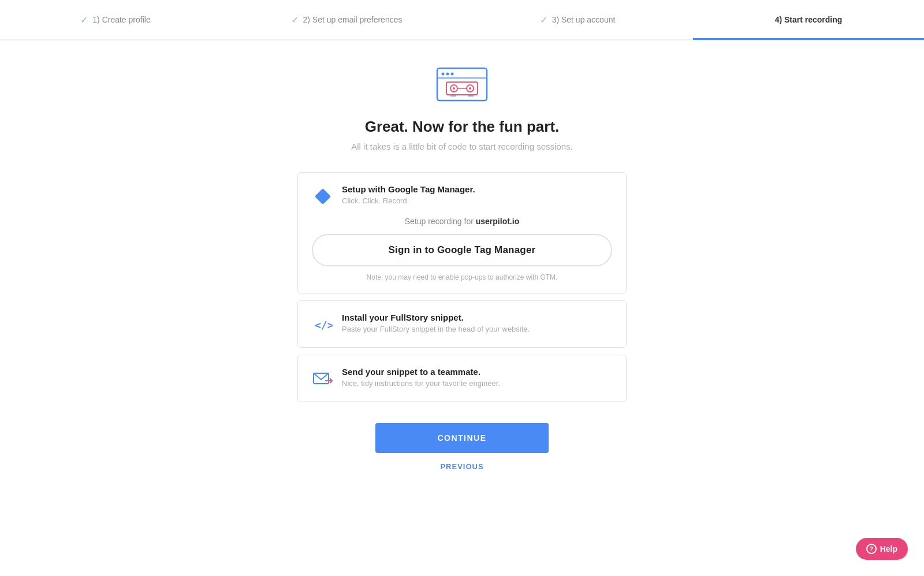 This screenshot has height=576, width=924. Describe the element at coordinates (323, 325) in the screenshot. I see `snippet-icon-wrap: </>` at that location.